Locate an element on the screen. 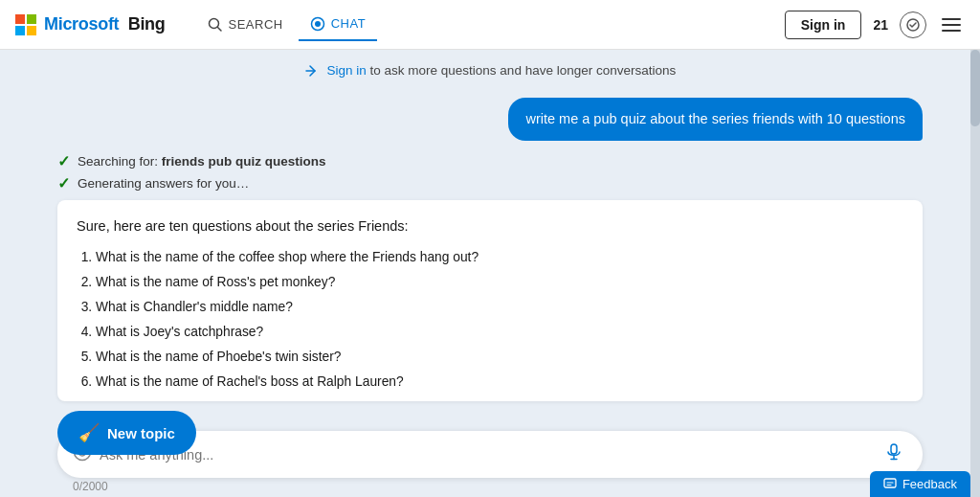 The width and height of the screenshot is (980, 497). logo-text: Microsoft Bing is located at coordinates (105, 25).